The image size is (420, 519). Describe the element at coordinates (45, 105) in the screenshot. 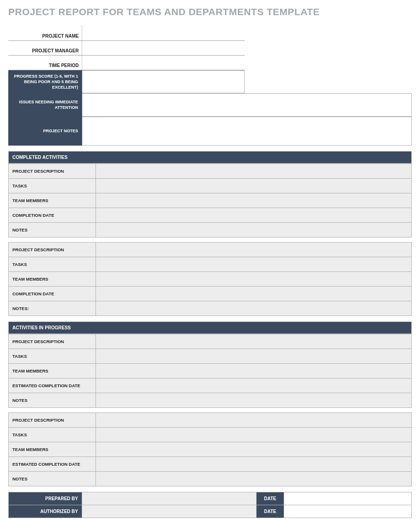

I see `issues-label: ISSUES NEEDING IMMEDIATE ATTENTION` at that location.